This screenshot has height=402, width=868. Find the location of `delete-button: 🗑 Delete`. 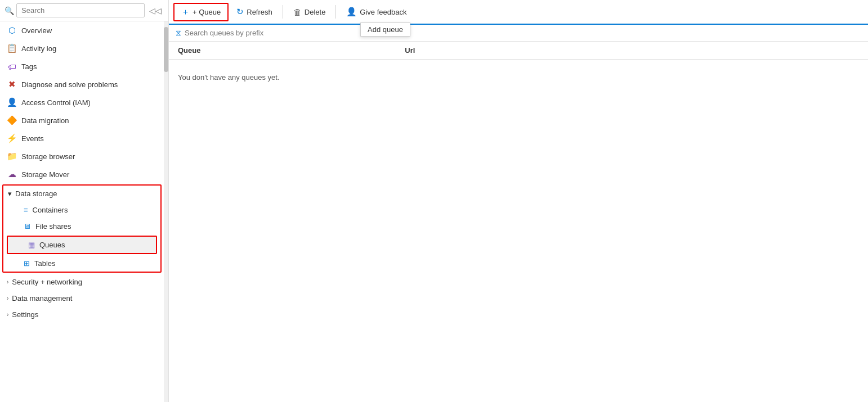

delete-button: 🗑 Delete is located at coordinates (310, 12).